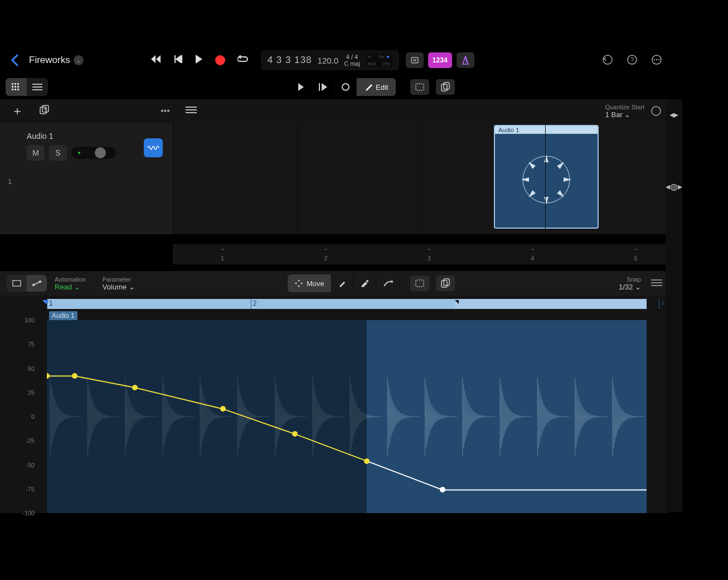 This screenshot has height=580, width=728. Describe the element at coordinates (222, 254) in the screenshot. I see `scene-cell: ⌃1` at that location.